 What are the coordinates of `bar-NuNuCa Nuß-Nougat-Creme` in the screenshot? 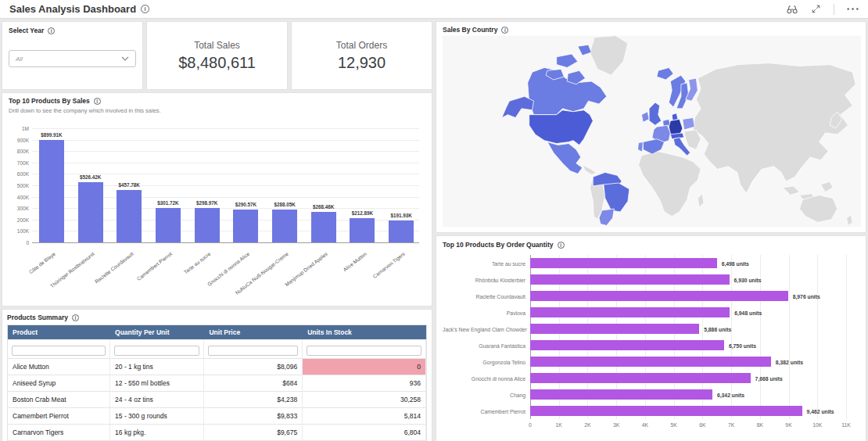 It's located at (285, 226).